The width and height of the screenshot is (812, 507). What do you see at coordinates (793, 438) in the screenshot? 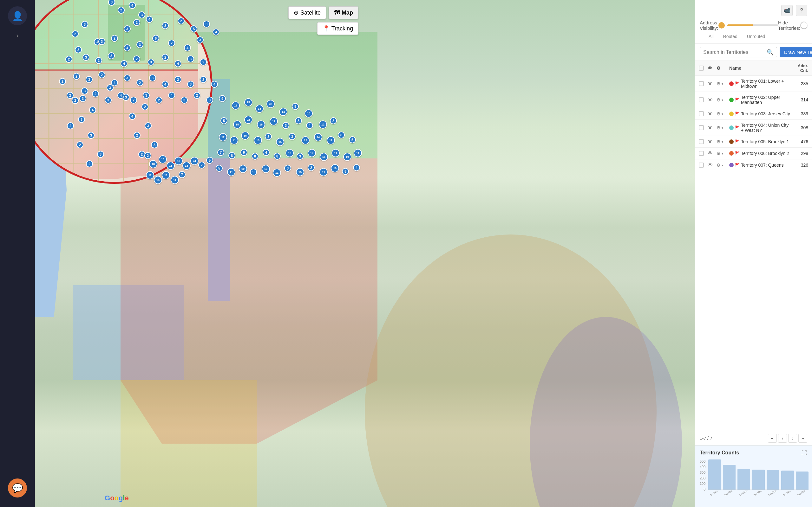
I see `next-page-button: ›` at bounding box center [793, 438].